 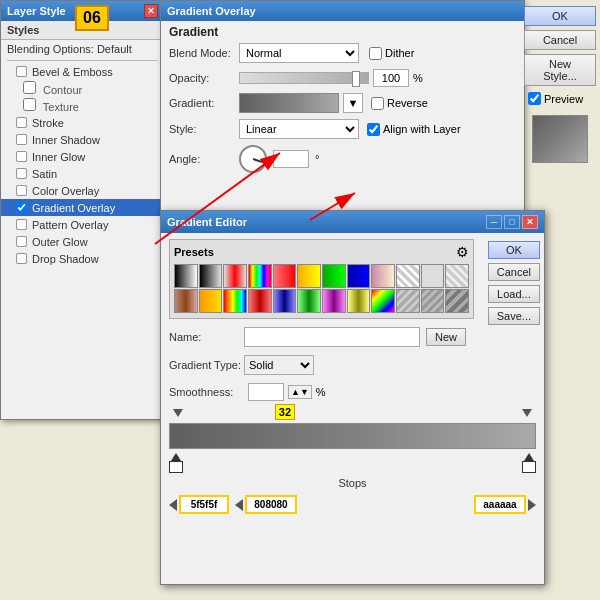 What do you see at coordinates (300, 392) in the screenshot?
I see `smoothness-stepper: ▲▼` at bounding box center [300, 392].